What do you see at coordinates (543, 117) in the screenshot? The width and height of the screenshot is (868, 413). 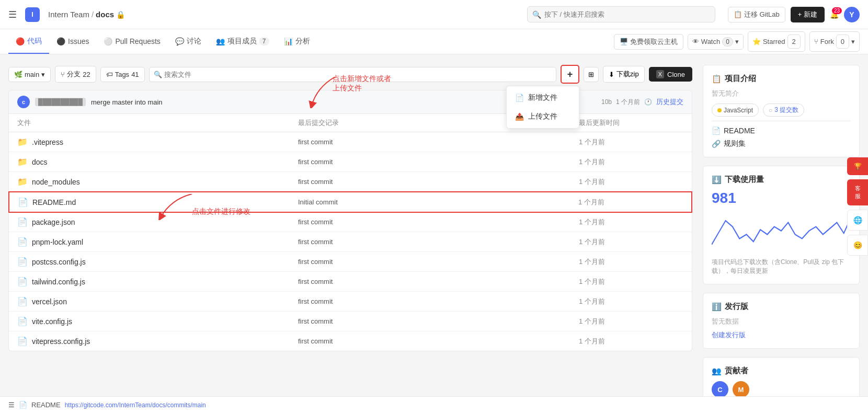 I see `upload-file-label: 上传文件` at bounding box center [543, 117].